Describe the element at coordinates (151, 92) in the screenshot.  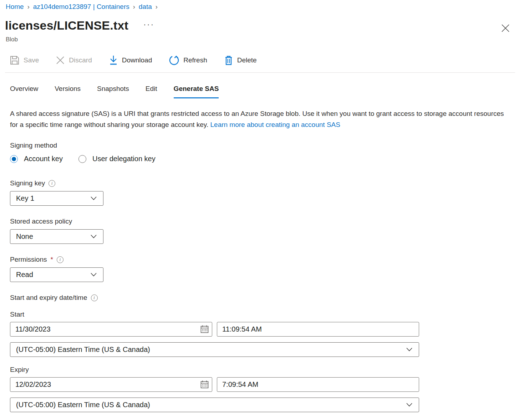
I see `tab-edit: Edit` at that location.